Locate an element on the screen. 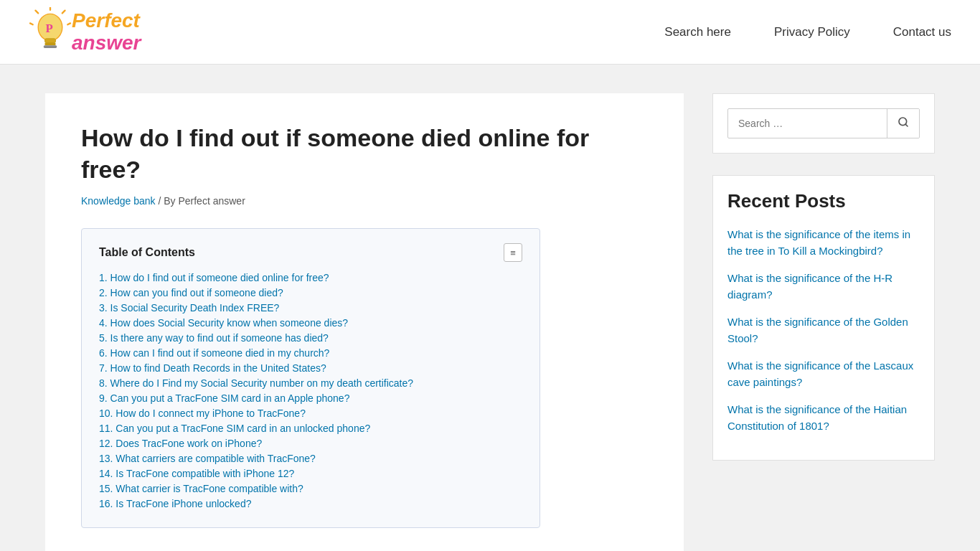 This screenshot has width=980, height=551. site-header: P Perfect answer Search here Privacy Pol… is located at coordinates (490, 32).